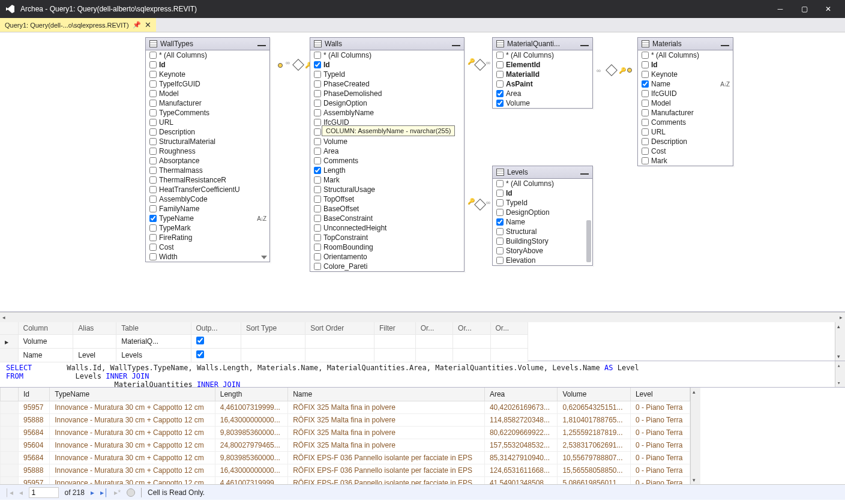 Image resolution: width=845 pixels, height=504 pixels. Describe the element at coordinates (594, 433) in the screenshot. I see `results-cell: 1,255592187819...` at that location.